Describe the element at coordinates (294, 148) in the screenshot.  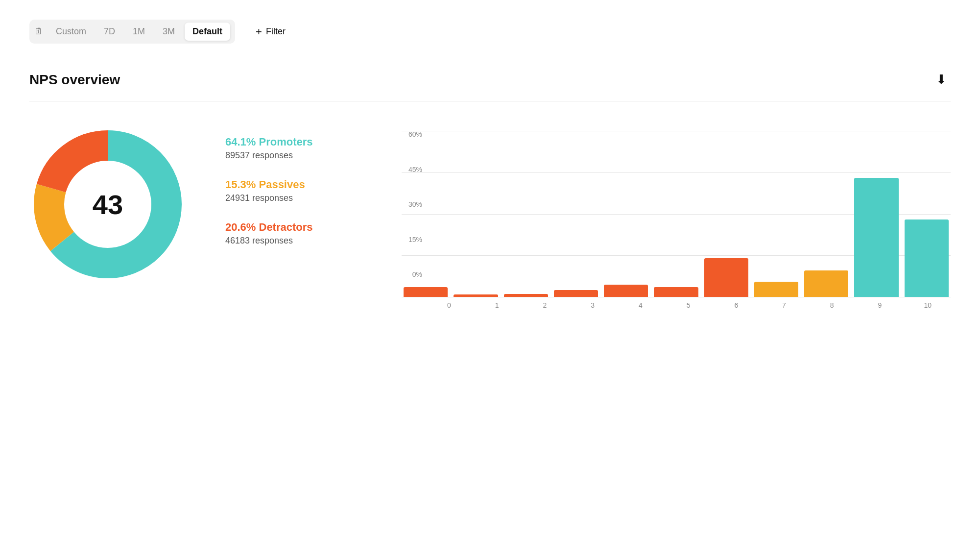
I see `promoters-stat: 64.1% Promoters 89537 responses` at that location.